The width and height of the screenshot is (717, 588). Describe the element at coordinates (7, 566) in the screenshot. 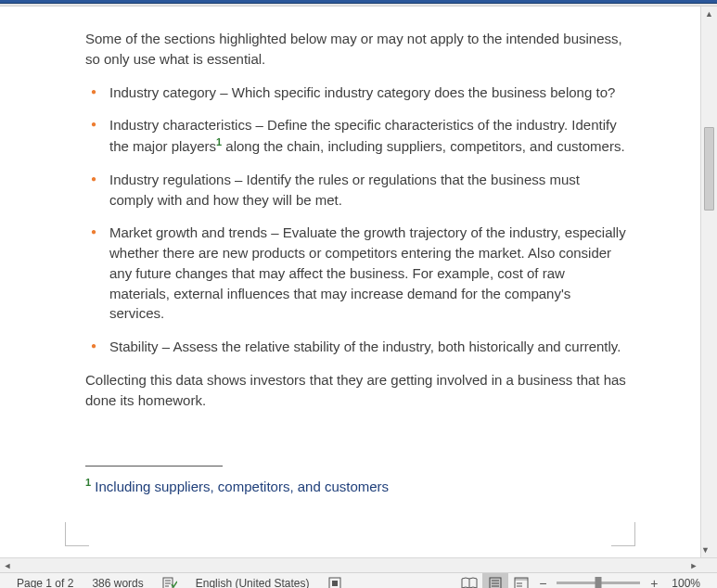

I see `scroll-left-arrow-icon: ◄` at that location.